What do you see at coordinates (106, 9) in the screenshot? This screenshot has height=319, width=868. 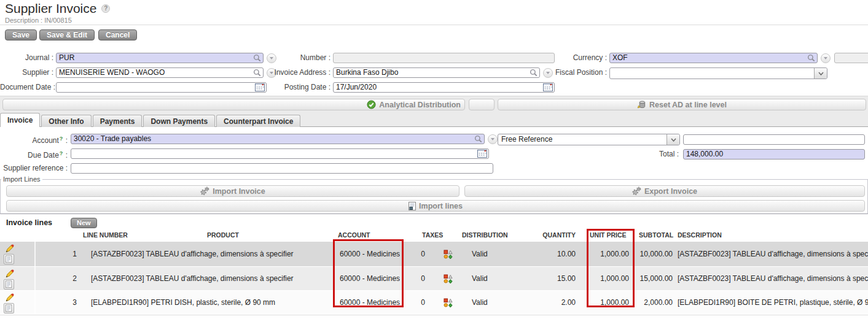 I see `page-help-icon: ?` at bounding box center [106, 9].